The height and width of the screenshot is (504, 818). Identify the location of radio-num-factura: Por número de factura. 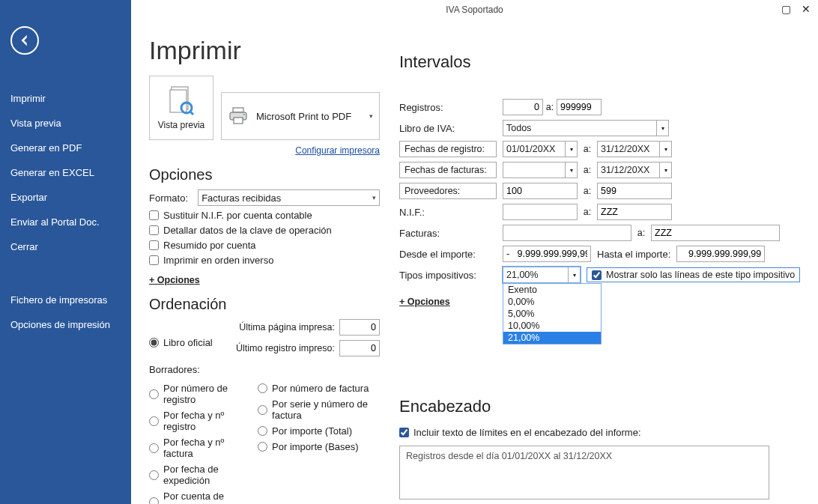
(319, 388).